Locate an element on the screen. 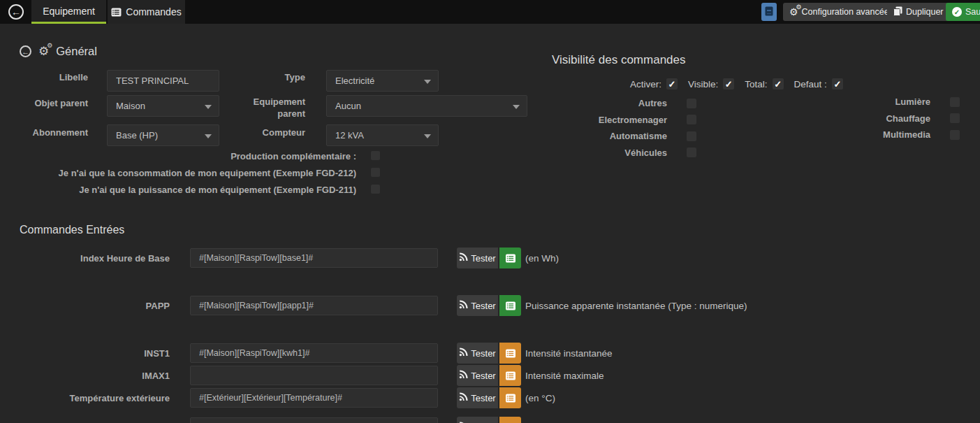 Image resolution: width=980 pixels, height=423 pixels. tab-commandes-label: Commandes is located at coordinates (154, 12).